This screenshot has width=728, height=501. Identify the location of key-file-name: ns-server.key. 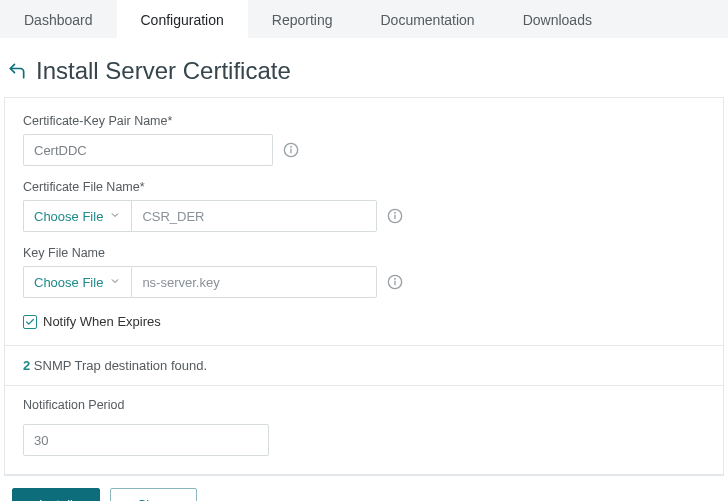
(254, 282).